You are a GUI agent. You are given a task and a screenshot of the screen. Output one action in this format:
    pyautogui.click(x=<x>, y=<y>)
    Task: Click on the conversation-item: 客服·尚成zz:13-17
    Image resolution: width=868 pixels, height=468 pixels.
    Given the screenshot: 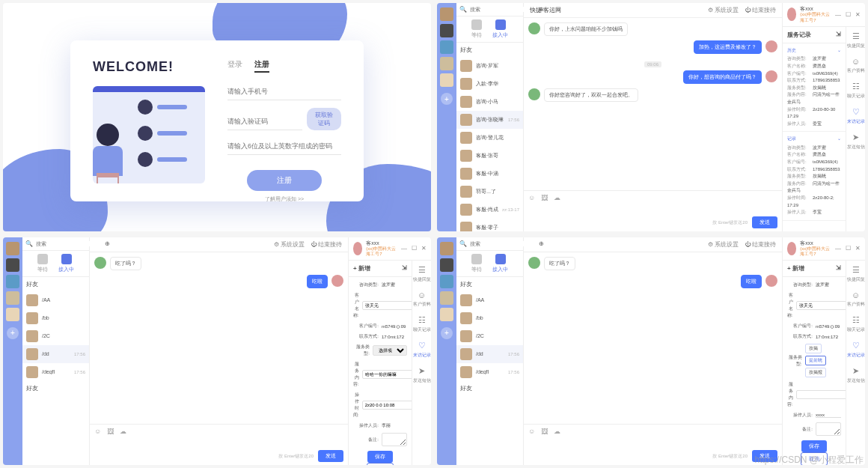 What is the action you would take?
    pyautogui.click(x=489, y=210)
    